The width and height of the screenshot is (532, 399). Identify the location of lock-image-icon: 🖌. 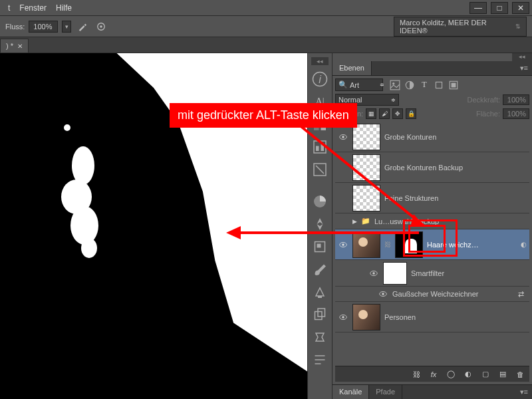
(384, 114).